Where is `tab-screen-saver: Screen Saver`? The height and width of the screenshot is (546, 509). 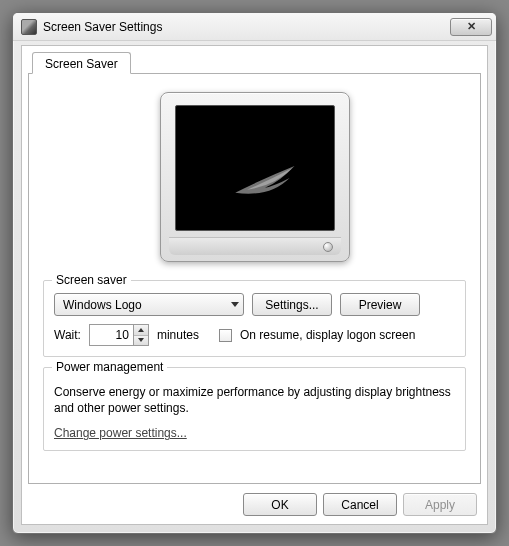
tab-screen-saver: Screen Saver is located at coordinates (82, 63).